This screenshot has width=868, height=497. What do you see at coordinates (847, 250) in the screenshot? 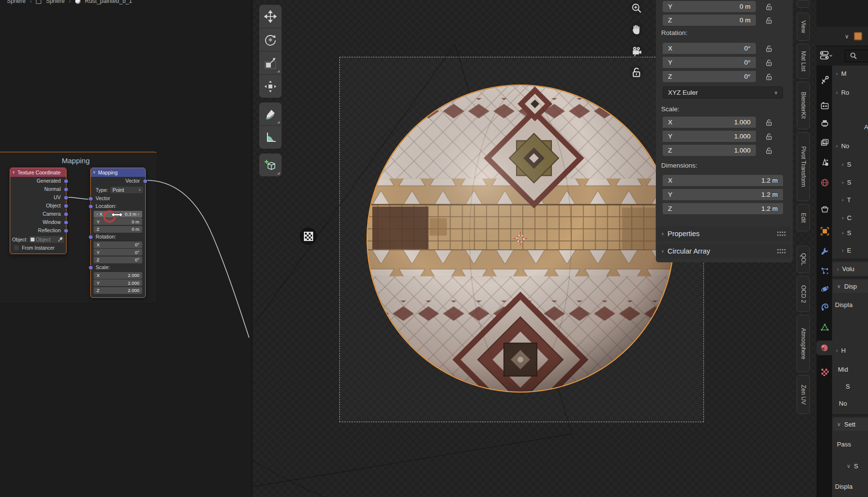
I see `panel-row: ›E` at bounding box center [847, 250].